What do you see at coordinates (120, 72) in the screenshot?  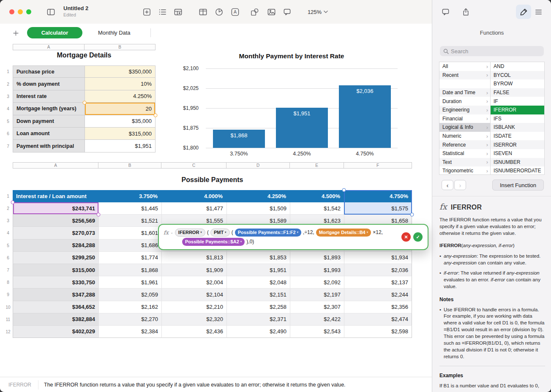 I see `mortgage-value-cell: $350,000` at bounding box center [120, 72].